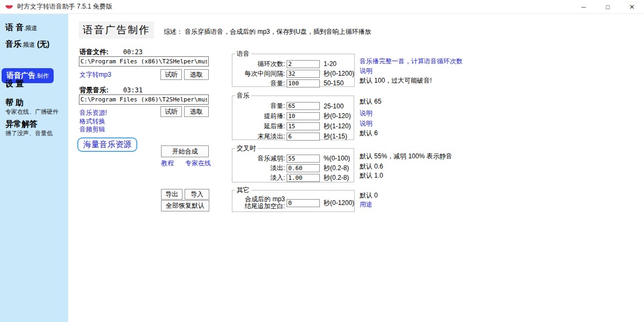 This screenshot has width=644, height=322. What do you see at coordinates (396, 80) in the screenshot?
I see `voice-volume-hint: 默认 100，过大可能破音!` at bounding box center [396, 80].